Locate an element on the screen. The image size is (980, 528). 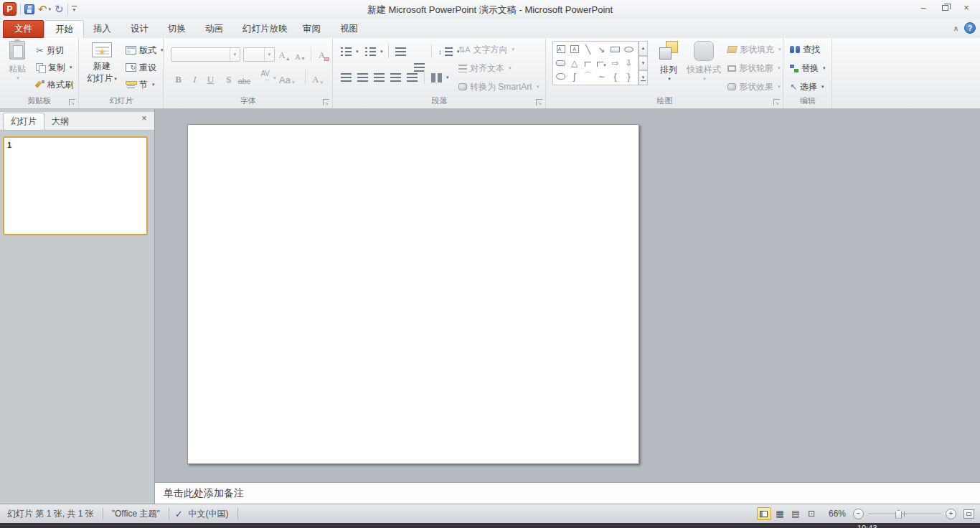
normal-view-button is located at coordinates (764, 514).